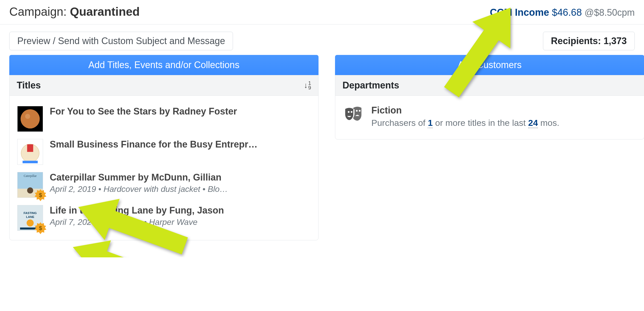 This screenshot has width=644, height=311. I want to click on title-name: For You to See the Stars by Radney Foste…, so click(180, 111).